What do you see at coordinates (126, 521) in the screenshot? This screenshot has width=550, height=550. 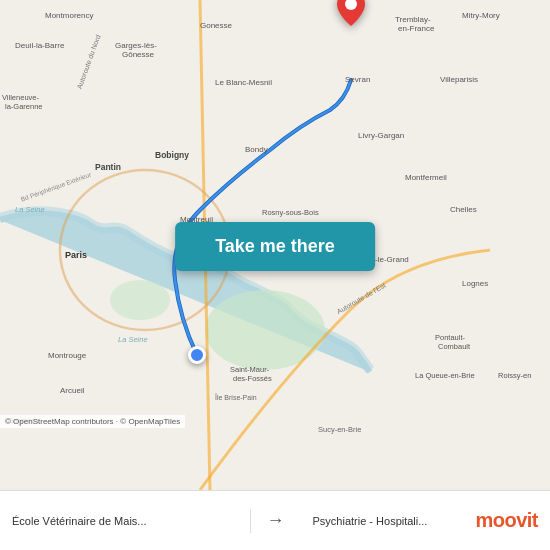 I see `origin-label: École Vétérinaire de Mais...` at bounding box center [126, 521].